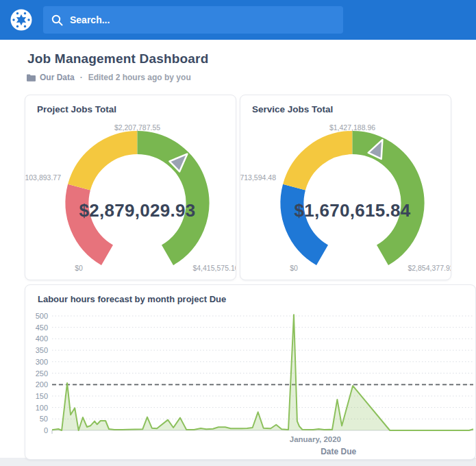 Image resolution: width=476 pixels, height=466 pixels. What do you see at coordinates (42, 316) in the screenshot?
I see `svg-text: 500` at bounding box center [42, 316].